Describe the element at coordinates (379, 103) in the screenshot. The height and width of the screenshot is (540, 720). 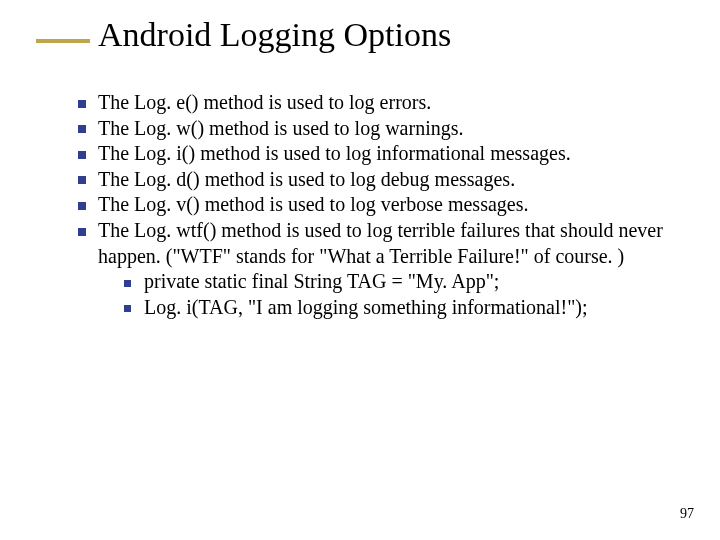
I see `list-item: The Log. e() method is used to log error…` at that location.